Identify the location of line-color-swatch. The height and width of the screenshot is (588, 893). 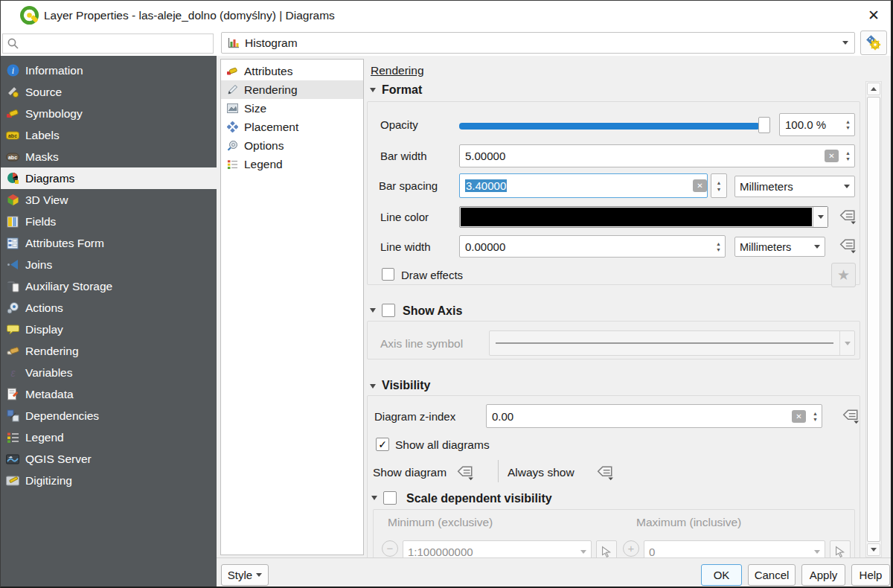
(636, 217).